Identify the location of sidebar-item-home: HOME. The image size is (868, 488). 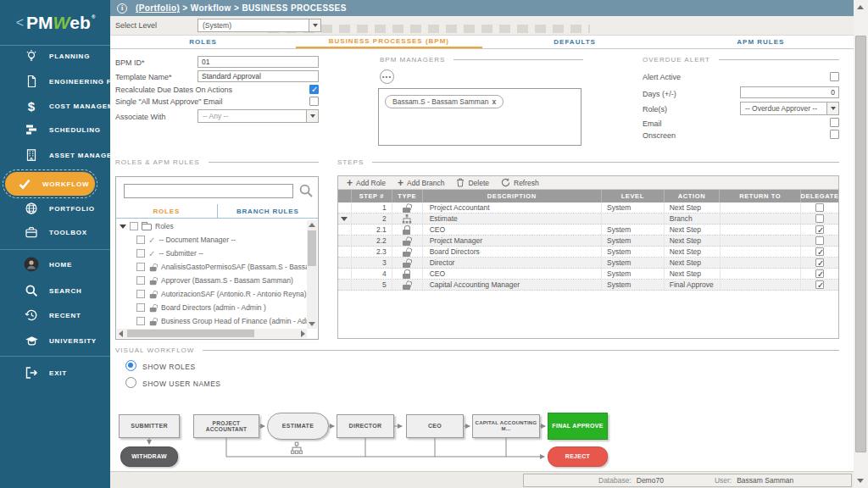
(55, 264).